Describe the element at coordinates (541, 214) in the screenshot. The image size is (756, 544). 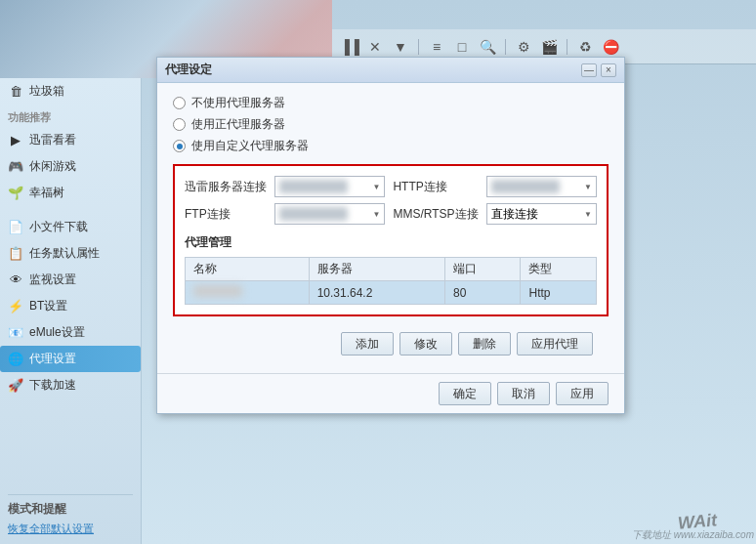
I see `mms-select: 直接连接 ▼` at that location.